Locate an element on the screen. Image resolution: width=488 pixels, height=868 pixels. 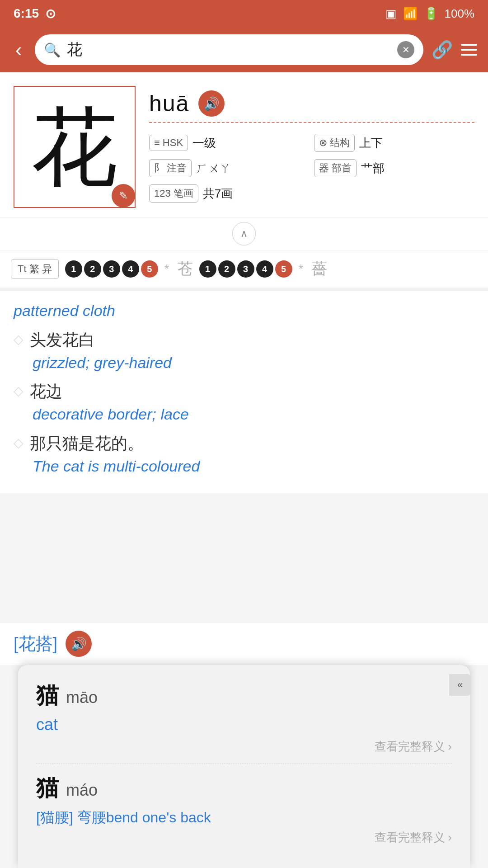
collapse-button: ∧ is located at coordinates (244, 234).